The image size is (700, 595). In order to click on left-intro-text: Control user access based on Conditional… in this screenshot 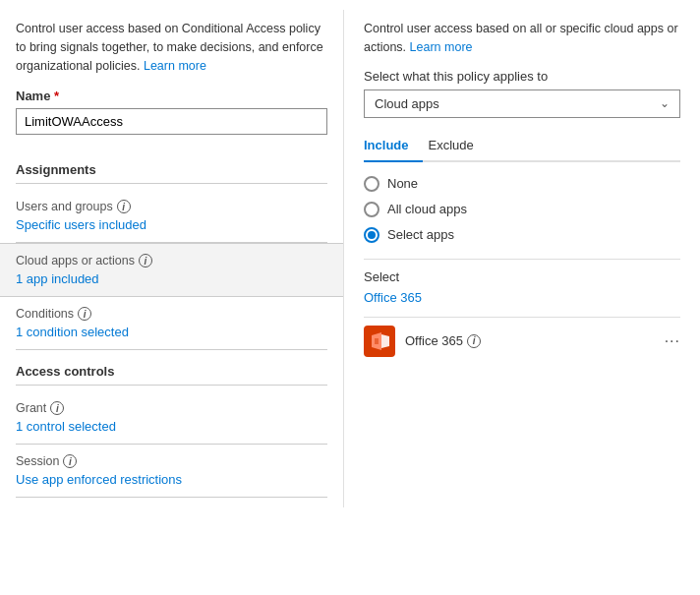, I will do `click(171, 47)`.